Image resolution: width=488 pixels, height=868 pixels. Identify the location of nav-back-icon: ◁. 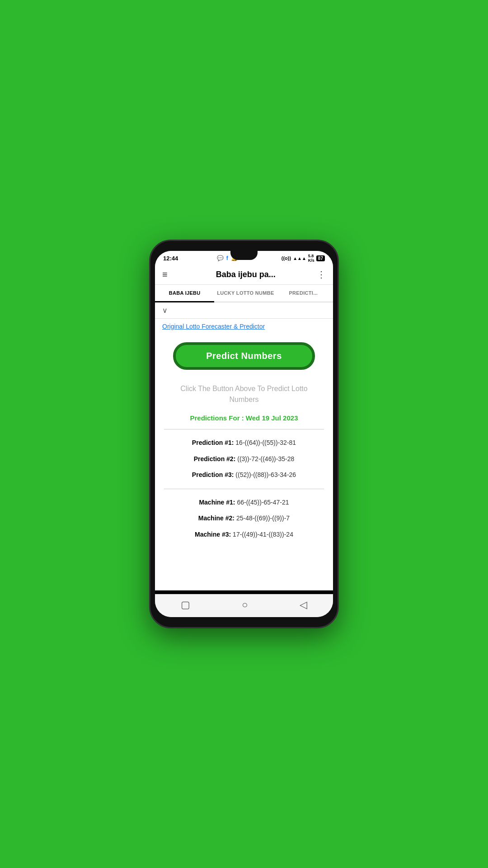
(304, 605).